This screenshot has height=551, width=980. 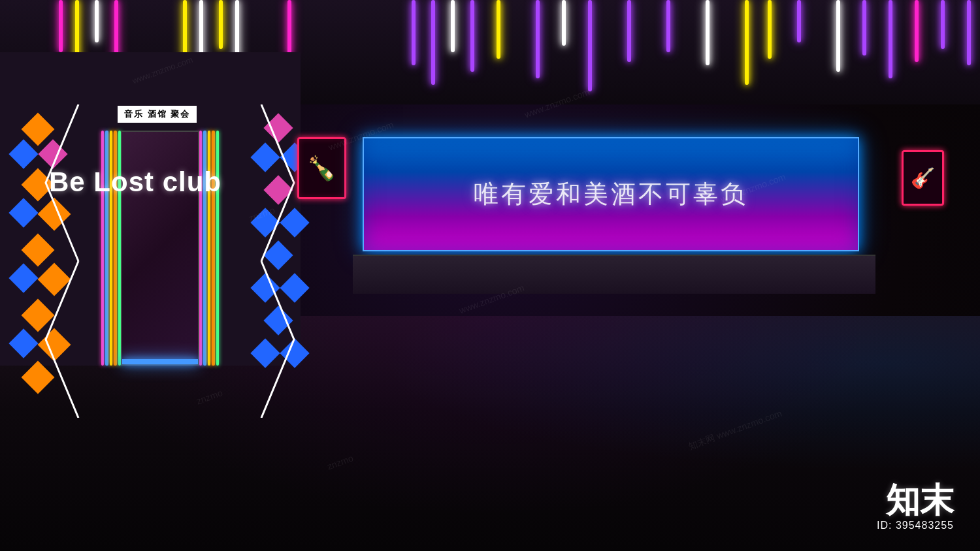 I want to click on vbar-pink, so click(x=103, y=248).